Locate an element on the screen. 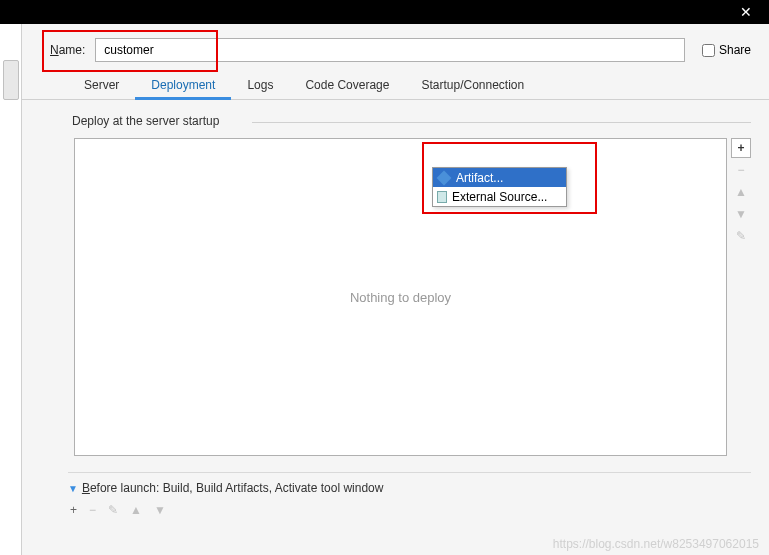 Image resolution: width=769 pixels, height=555 pixels. external-source-icon is located at coordinates (442, 197).